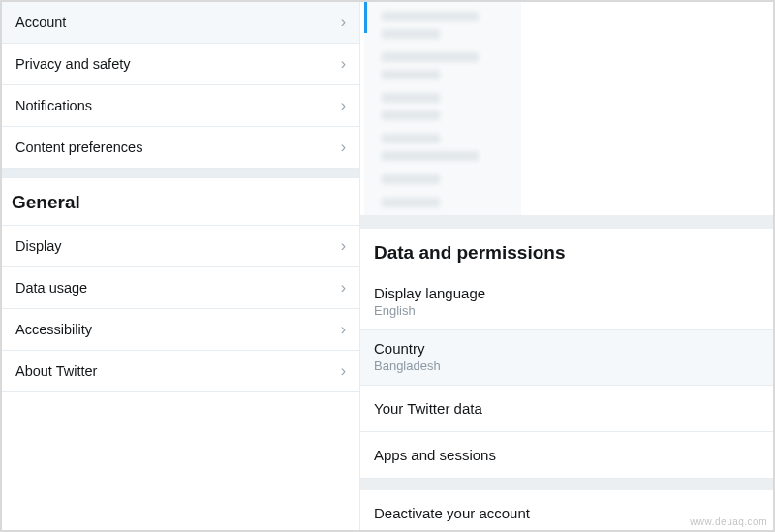 This screenshot has width=775, height=532. What do you see at coordinates (180, 329) in the screenshot?
I see `sidebar-item-accessibility: Accessibility ›` at bounding box center [180, 329].